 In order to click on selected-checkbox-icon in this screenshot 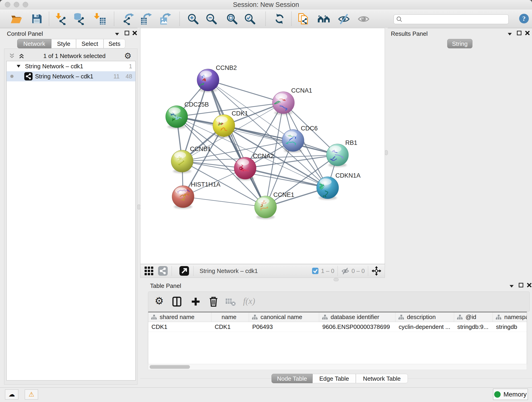, I will do `click(315, 271)`.